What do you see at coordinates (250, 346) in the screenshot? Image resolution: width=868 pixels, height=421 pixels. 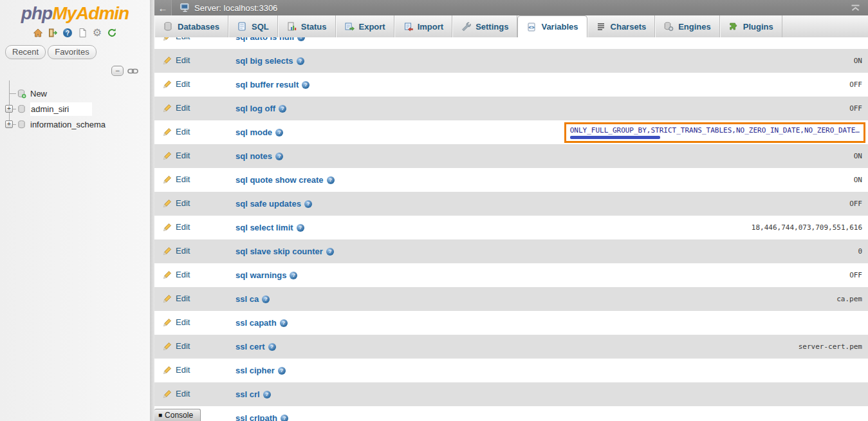 I see `variable-name: ssl cert` at bounding box center [250, 346].